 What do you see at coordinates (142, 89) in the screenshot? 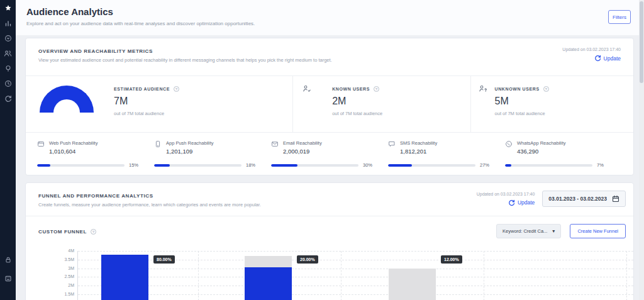
I see `metric-label: ESTIMATED AUDIENCE` at bounding box center [142, 89].